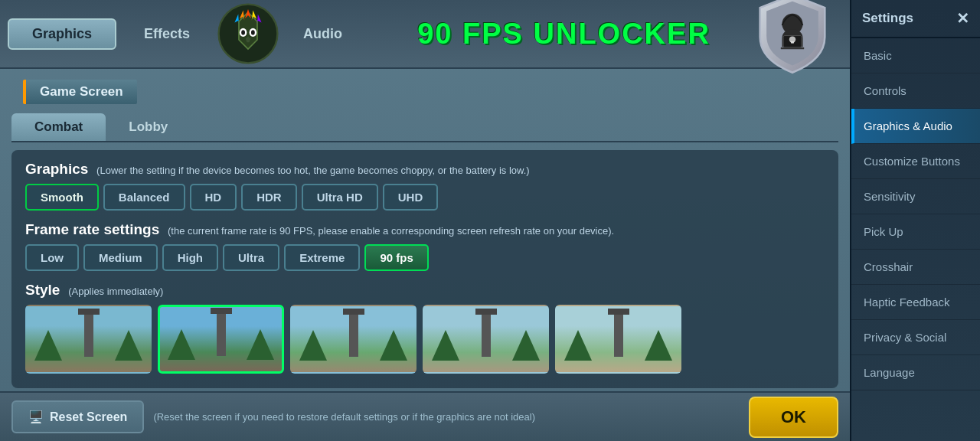 Image resolution: width=980 pixels, height=441 pixels. I want to click on option-ultrahd: Ultra HD, so click(340, 198).